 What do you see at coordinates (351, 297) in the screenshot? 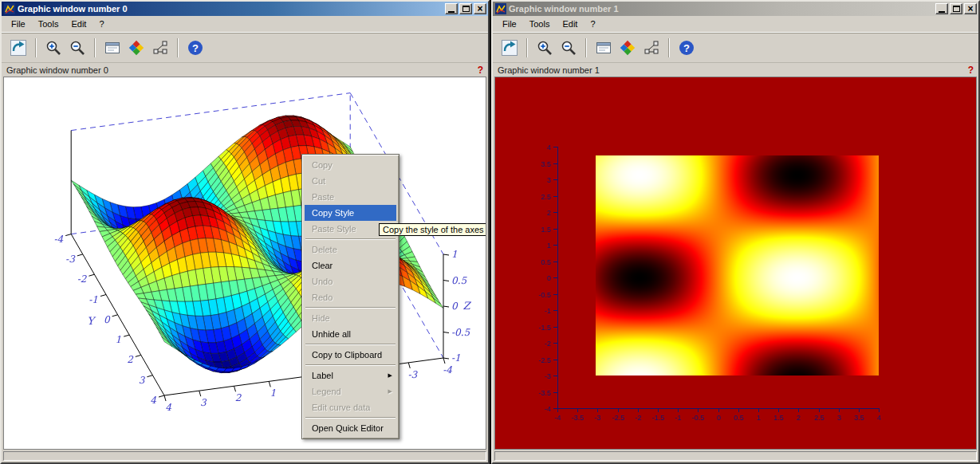
I see `context-menu: CopyCutPasteCopy StylePaste StyleDeleteC…` at bounding box center [351, 297].